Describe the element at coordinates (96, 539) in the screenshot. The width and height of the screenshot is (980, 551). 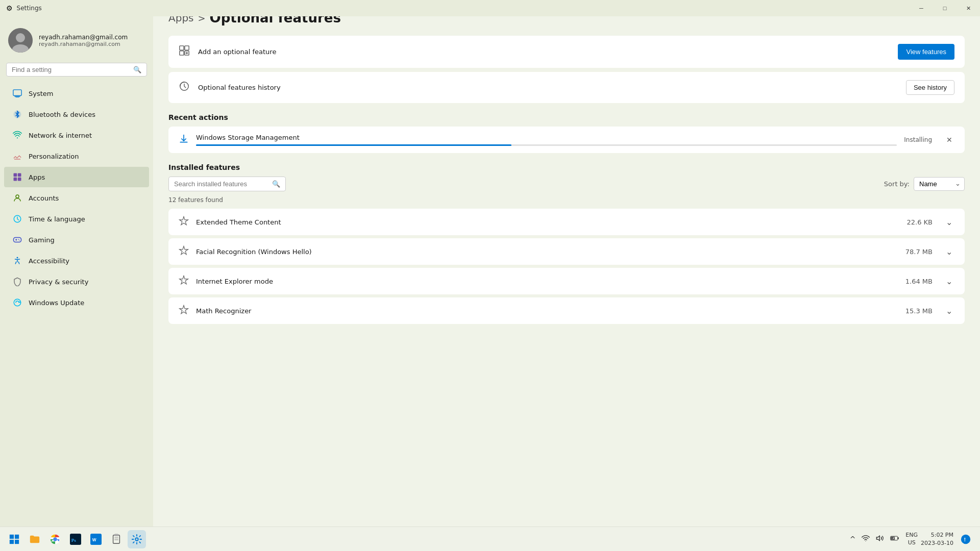
I see `task-icon-4: W` at that location.